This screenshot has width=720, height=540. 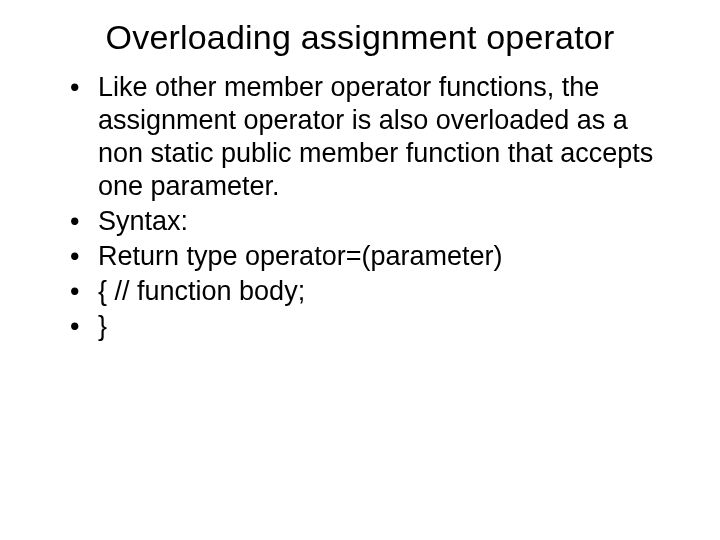 What do you see at coordinates (360, 38) in the screenshot?
I see `slide-title: Overloading assignment operator` at bounding box center [360, 38].